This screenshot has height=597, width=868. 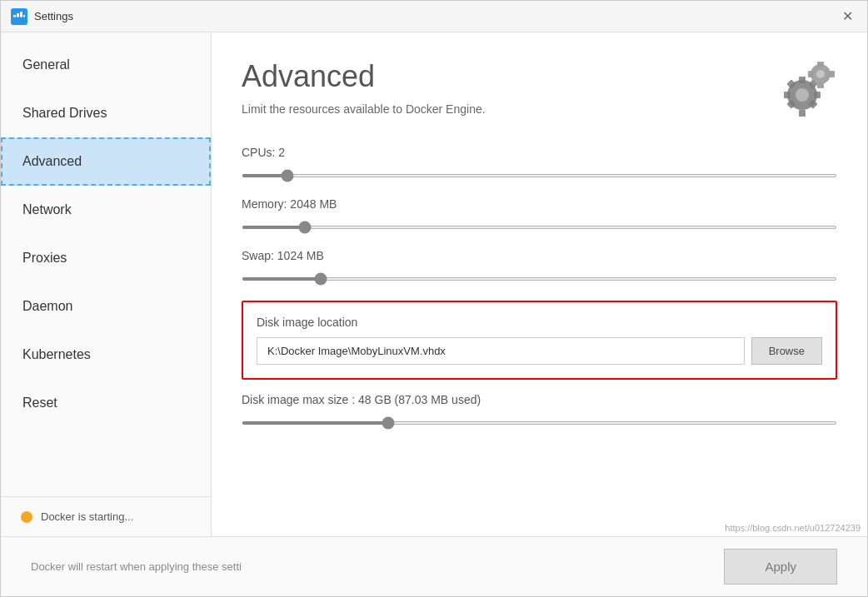 What do you see at coordinates (540, 176) in the screenshot?
I see `cpu-slider` at bounding box center [540, 176].